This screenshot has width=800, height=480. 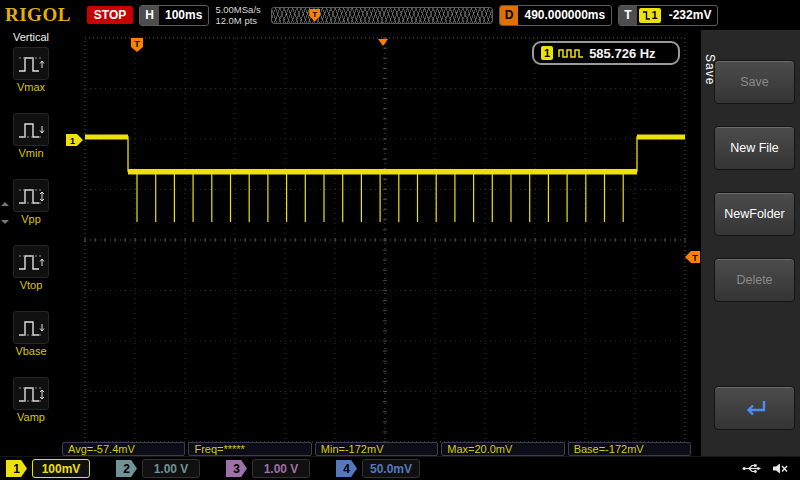 I want to click on speaker-mute-icon, so click(x=780, y=468).